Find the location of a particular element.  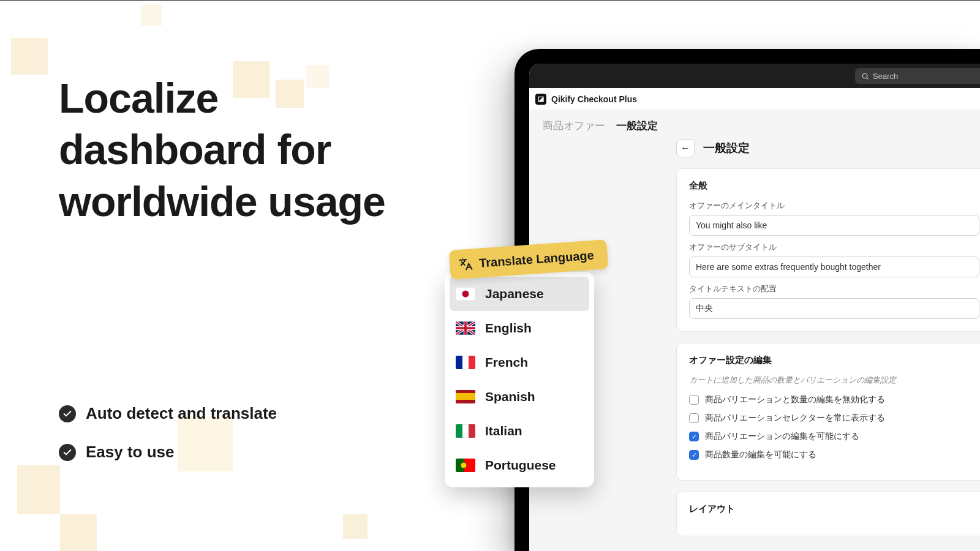

app-name: Qikify Checkout Plus is located at coordinates (594, 99).